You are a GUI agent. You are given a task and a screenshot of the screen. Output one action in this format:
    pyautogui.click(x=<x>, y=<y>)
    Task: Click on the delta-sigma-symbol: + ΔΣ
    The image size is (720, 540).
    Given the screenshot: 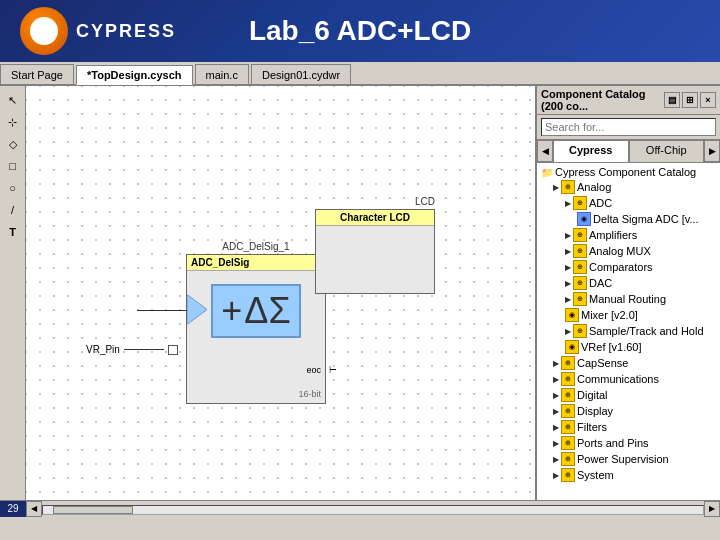 What is the action you would take?
    pyautogui.click(x=256, y=311)
    